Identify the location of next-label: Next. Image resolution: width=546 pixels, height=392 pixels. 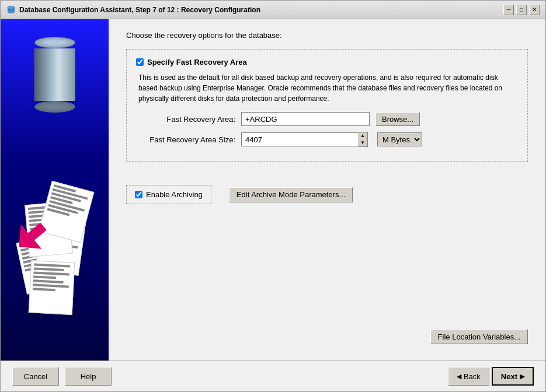
(509, 377).